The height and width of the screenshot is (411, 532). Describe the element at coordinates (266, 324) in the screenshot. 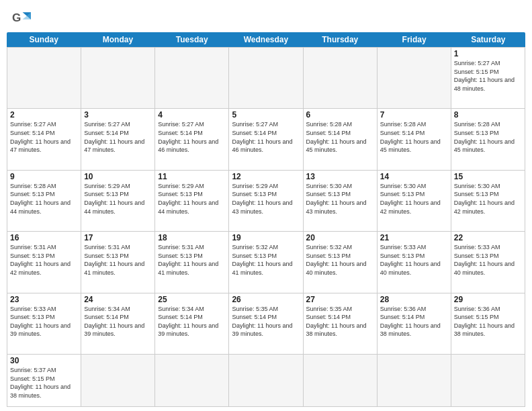

I see `table-row: 26Sunrise: 5:35 AMSunset: 5:14 PMDayligh…` at that location.